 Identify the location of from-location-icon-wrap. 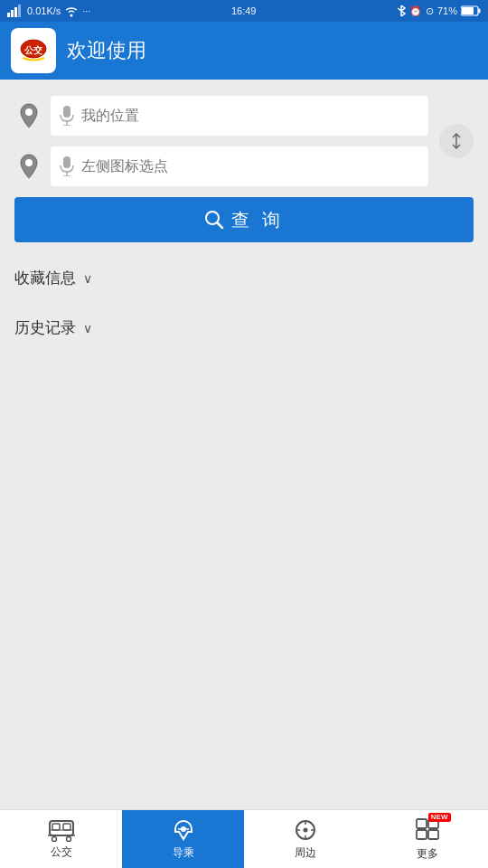
(29, 116).